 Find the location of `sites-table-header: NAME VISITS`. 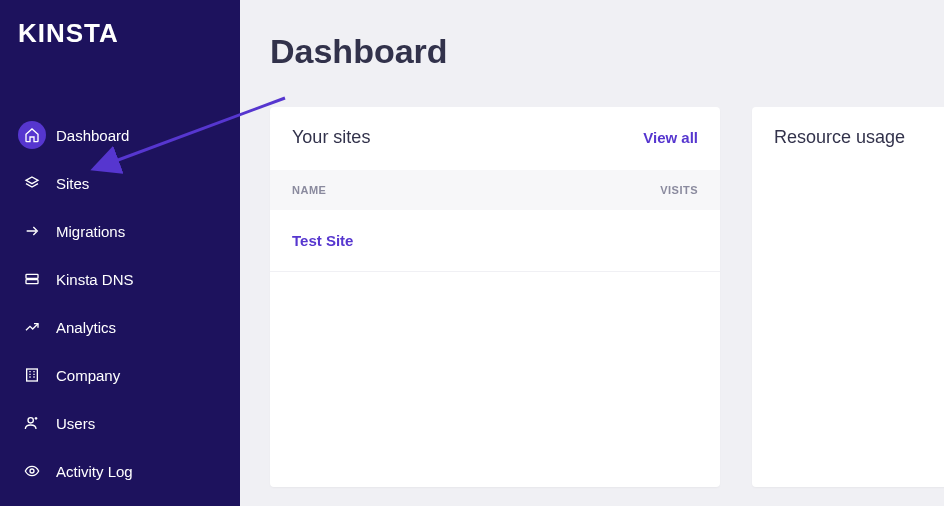

sites-table-header: NAME VISITS is located at coordinates (495, 190).